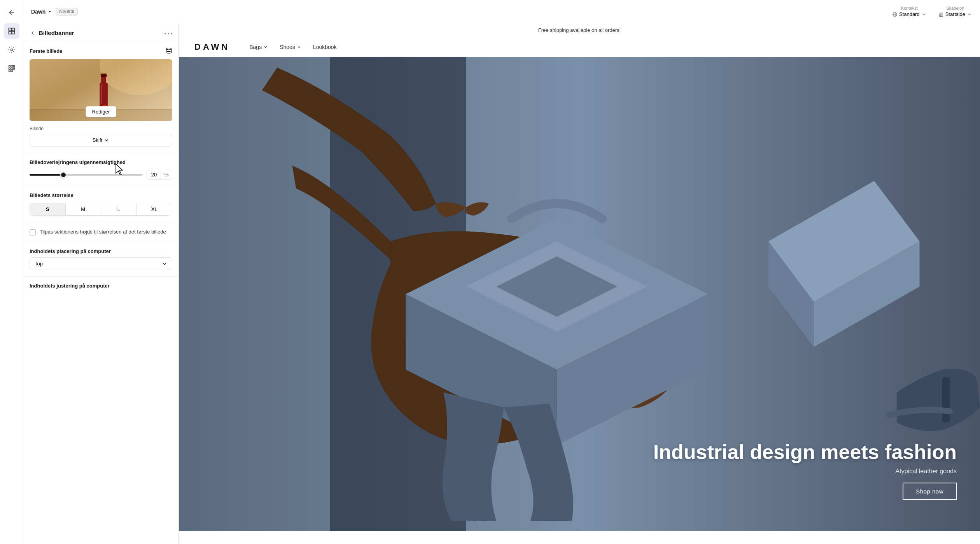 This screenshot has height=544, width=980. I want to click on placement-chevron-icon, so click(164, 264).